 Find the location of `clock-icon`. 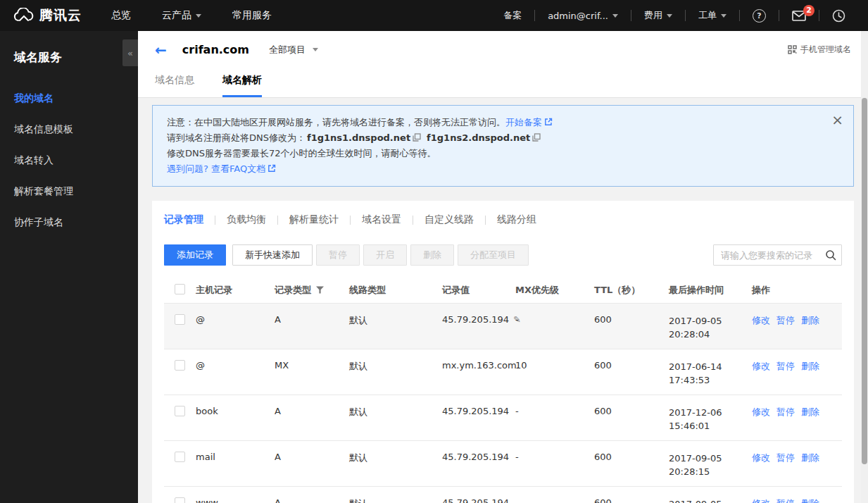

clock-icon is located at coordinates (839, 15).